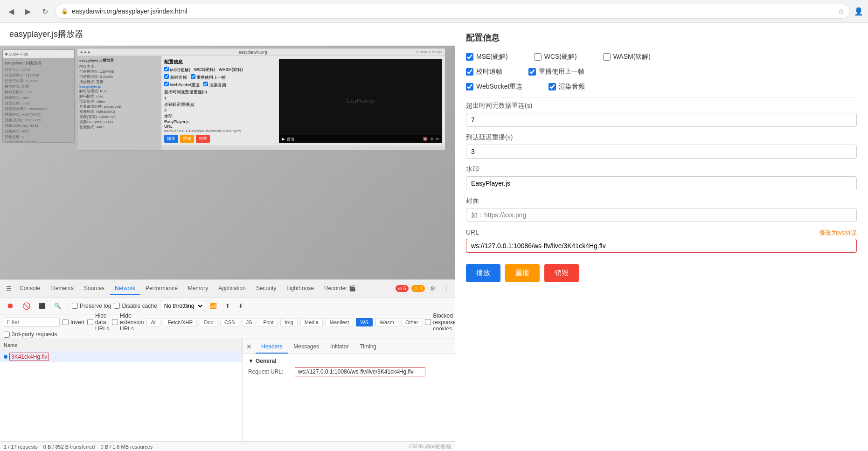 Image resolution: width=868 pixels, height=451 pixels. Describe the element at coordinates (538, 57) in the screenshot. I see `wcs-checkbox` at that location.